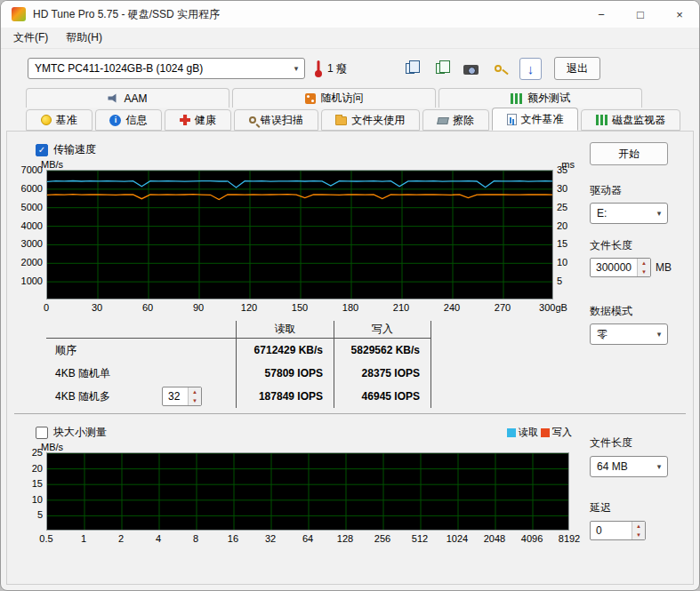  Describe the element at coordinates (318, 68) in the screenshot. I see `thermometer-icon` at that location.